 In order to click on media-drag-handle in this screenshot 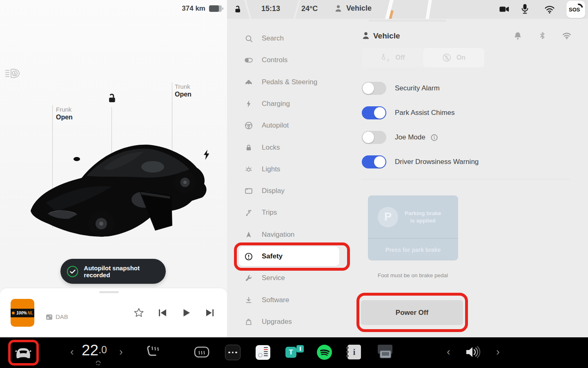, I will do `click(109, 292)`.